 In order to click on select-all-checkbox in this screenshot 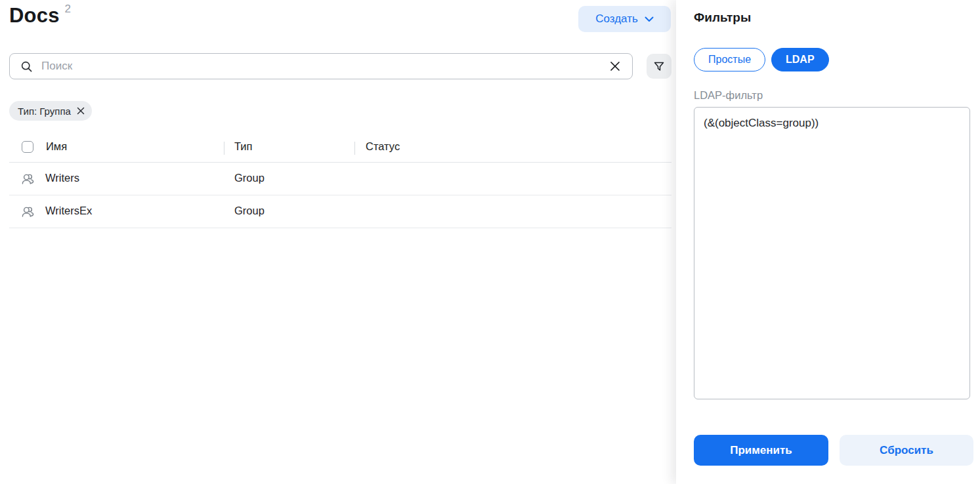, I will do `click(28, 147)`.